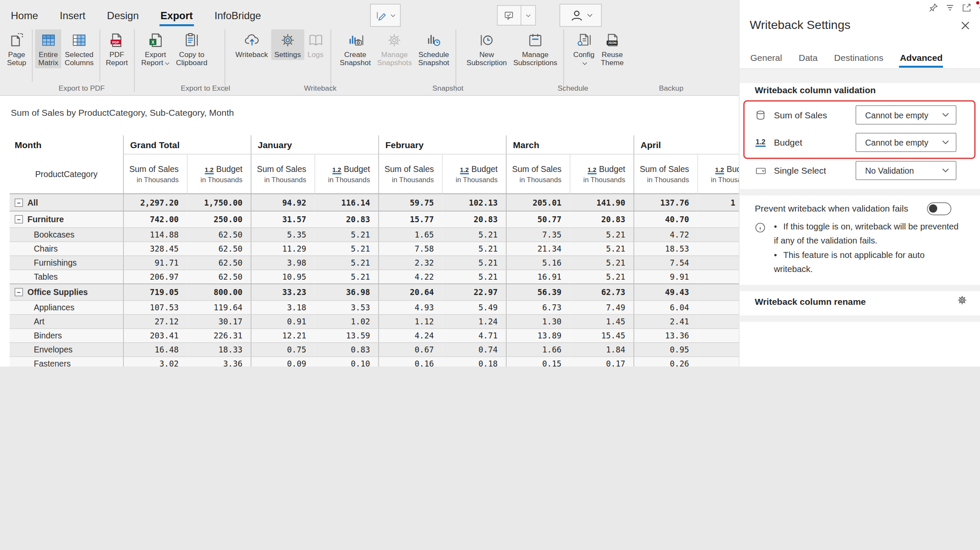 The width and height of the screenshot is (980, 550). What do you see at coordinates (410, 361) in the screenshot?
I see `matrix-cell: 0.16` at bounding box center [410, 361].